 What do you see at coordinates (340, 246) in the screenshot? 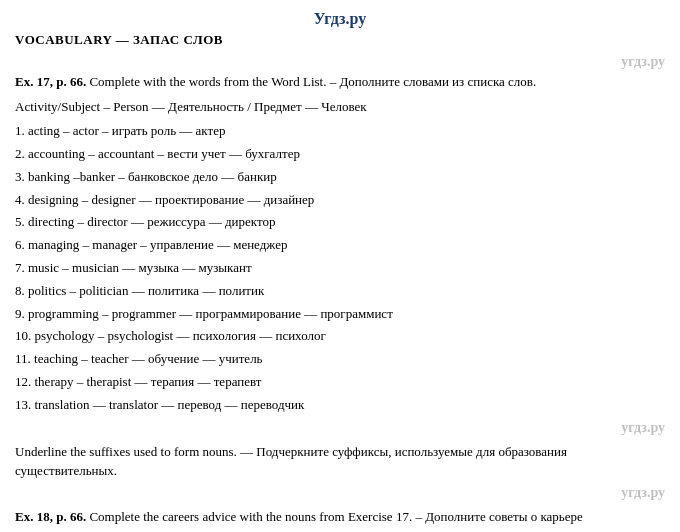
I see `list-item: 6. managing – manager – управление — мен…` at bounding box center [340, 246].